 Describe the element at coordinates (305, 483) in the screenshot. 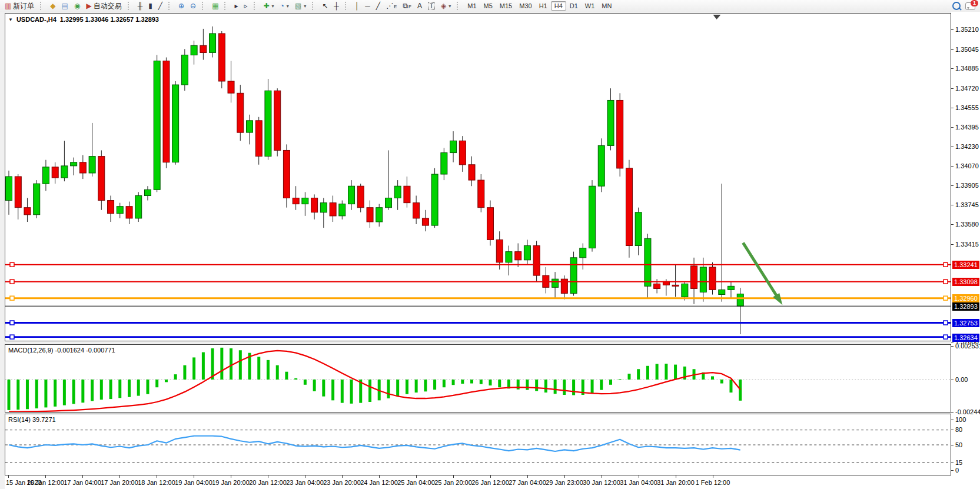

I see `time-axis-label: 23 Jan 04:00` at that location.